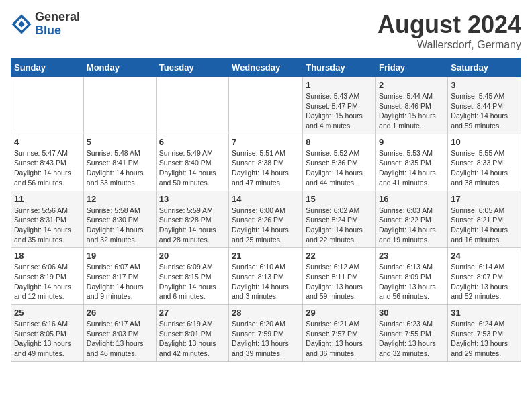 The width and height of the screenshot is (532, 411). I want to click on calendar-cell: 2Sunrise: 5:44 AM Sunset: 8:46 PM Daylig…, so click(412, 106).